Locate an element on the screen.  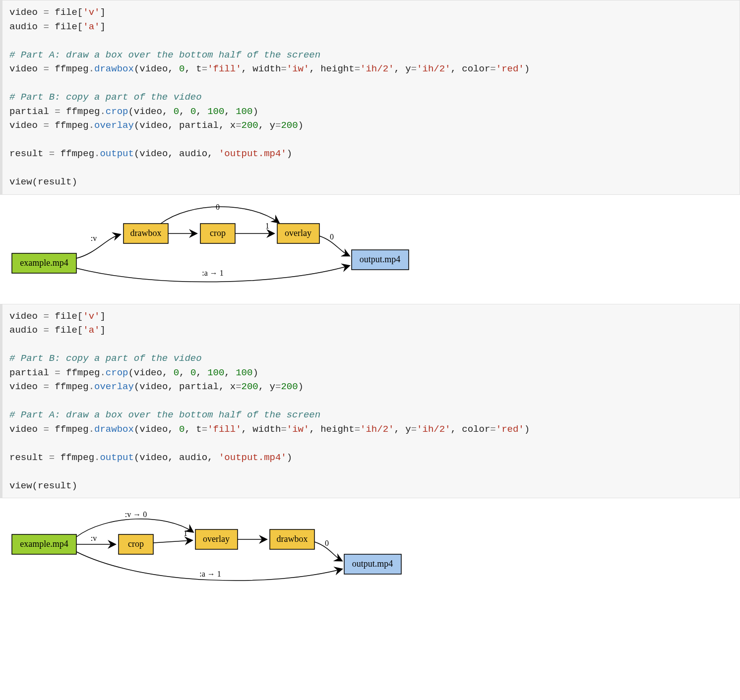
code-token: (video, audio, is located at coordinates (177, 458).